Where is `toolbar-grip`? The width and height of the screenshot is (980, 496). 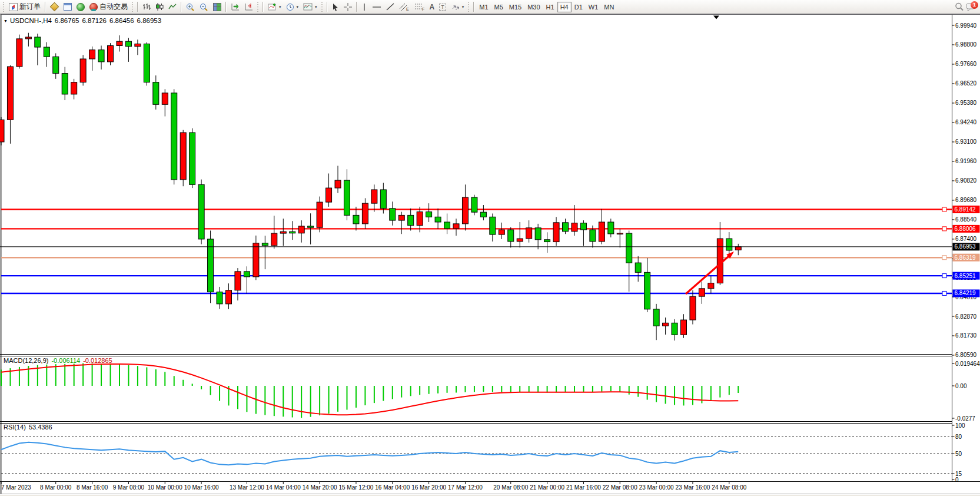
toolbar-grip is located at coordinates (4, 7).